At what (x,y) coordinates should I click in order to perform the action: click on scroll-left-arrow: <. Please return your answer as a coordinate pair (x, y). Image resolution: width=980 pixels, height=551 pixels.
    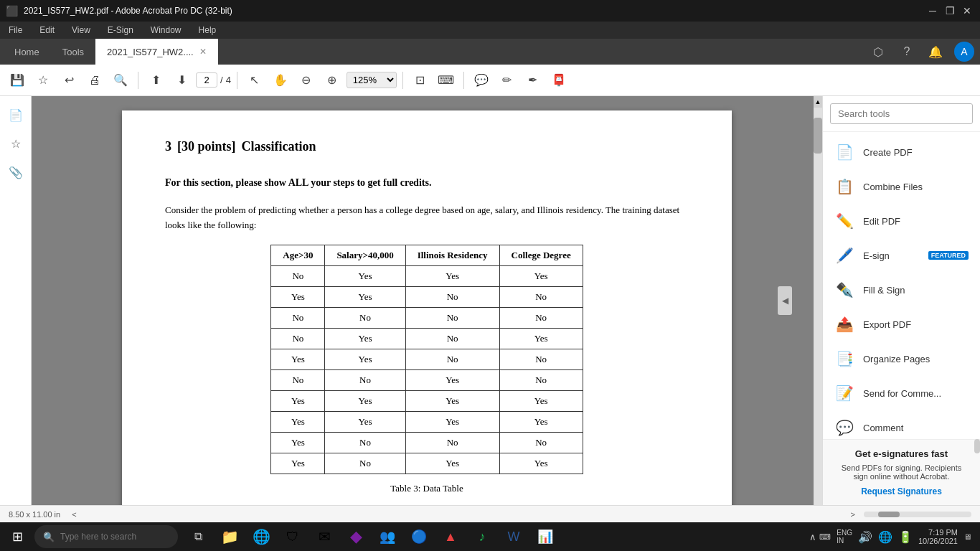
    Looking at the image, I should click on (74, 514).